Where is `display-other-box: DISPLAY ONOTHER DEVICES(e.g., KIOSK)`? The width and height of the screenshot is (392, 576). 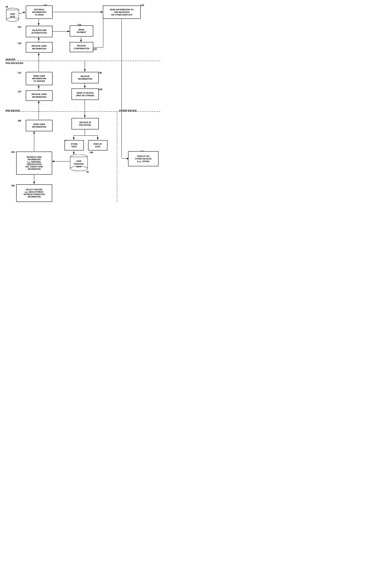
display-other-box: DISPLAY ONOTHER DEVICES(e.g., KIOSK) is located at coordinates (143, 159).